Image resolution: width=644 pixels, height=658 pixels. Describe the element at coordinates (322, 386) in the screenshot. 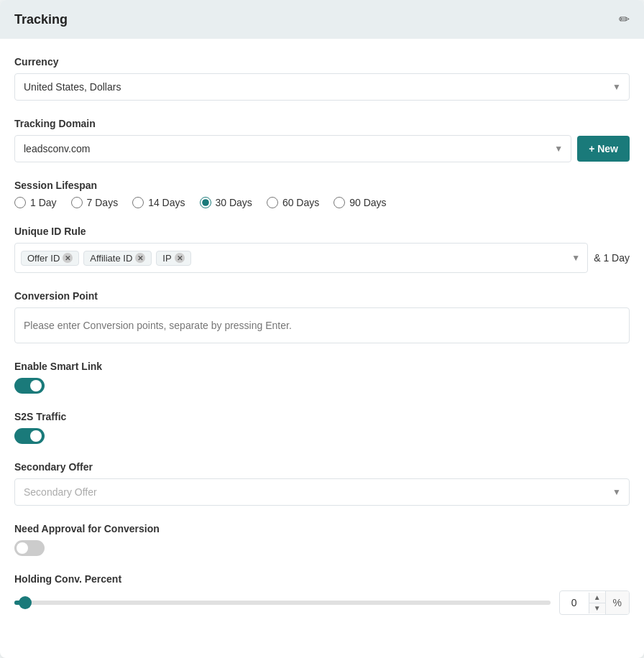

I see `enable-smart-link-toggle-row` at that location.